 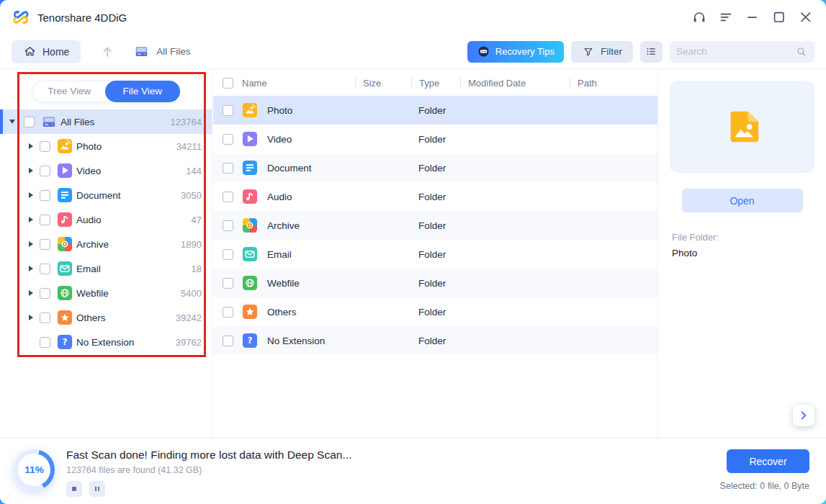 I want to click on stop-scan-button, so click(x=74, y=489).